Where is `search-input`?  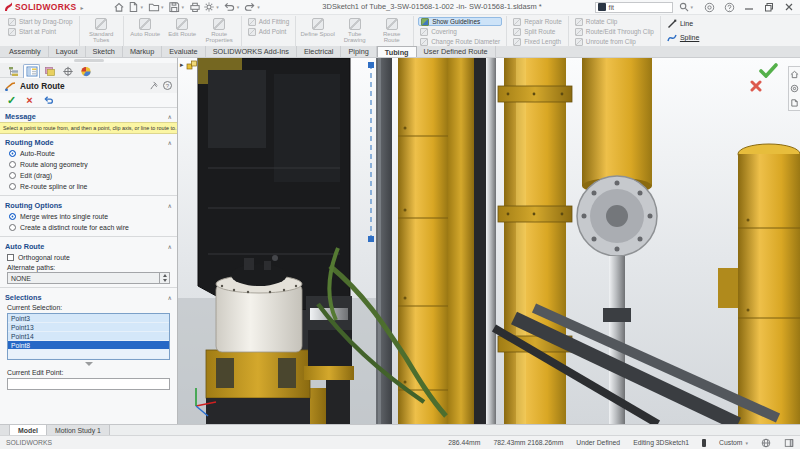
search-input is located at coordinates (633, 8).